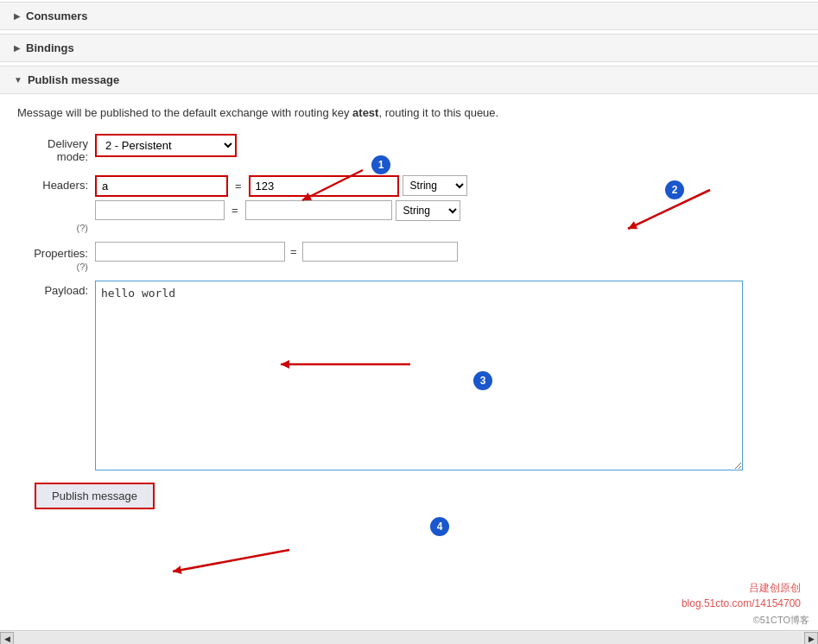  What do you see at coordinates (294, 252) in the screenshot?
I see `props-eq: =` at bounding box center [294, 252].